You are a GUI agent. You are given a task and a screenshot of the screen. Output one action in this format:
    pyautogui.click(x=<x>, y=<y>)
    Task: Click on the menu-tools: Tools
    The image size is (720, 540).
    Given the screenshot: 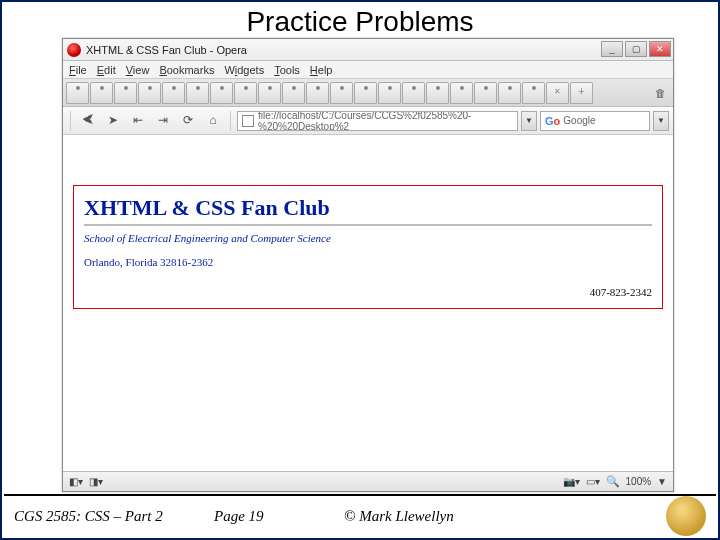 What is the action you would take?
    pyautogui.click(x=287, y=70)
    